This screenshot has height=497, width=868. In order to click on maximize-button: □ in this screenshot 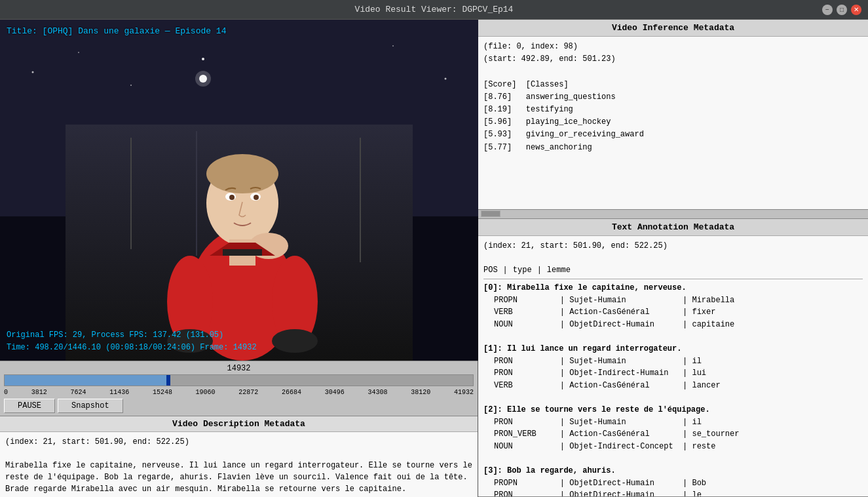, I will do `click(842, 10)`.